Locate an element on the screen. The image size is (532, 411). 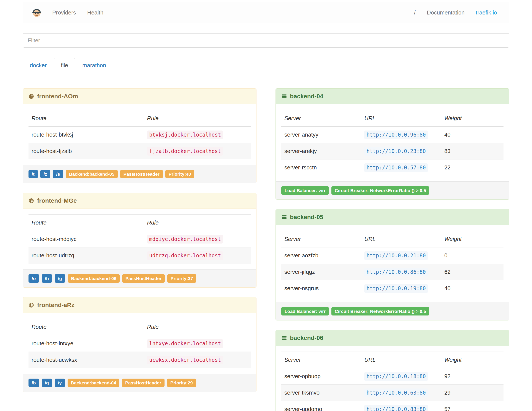
backend-card-body: Server URL Weight server-aozfzb http://1… is located at coordinates (392, 264).